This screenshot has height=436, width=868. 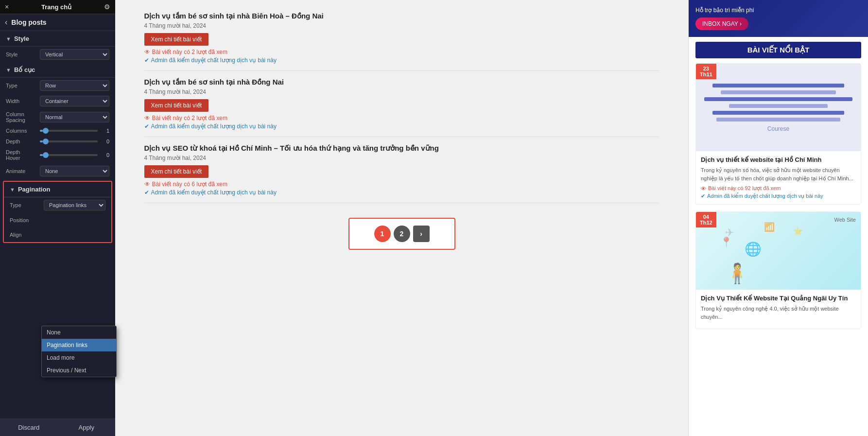 I want to click on depth-hover-label: DepthHover, so click(x=23, y=155).